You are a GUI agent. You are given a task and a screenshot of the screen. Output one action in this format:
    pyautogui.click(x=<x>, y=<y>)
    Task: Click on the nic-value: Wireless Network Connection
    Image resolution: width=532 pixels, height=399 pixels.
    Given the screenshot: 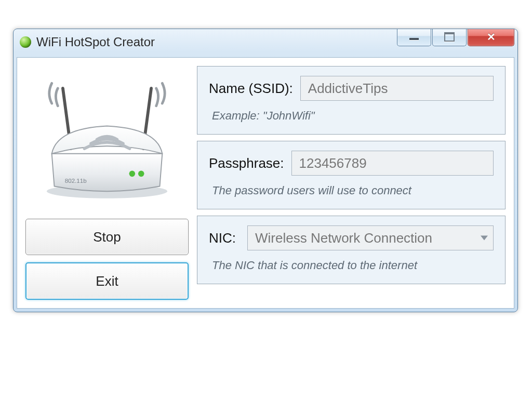 What is the action you would take?
    pyautogui.click(x=344, y=238)
    